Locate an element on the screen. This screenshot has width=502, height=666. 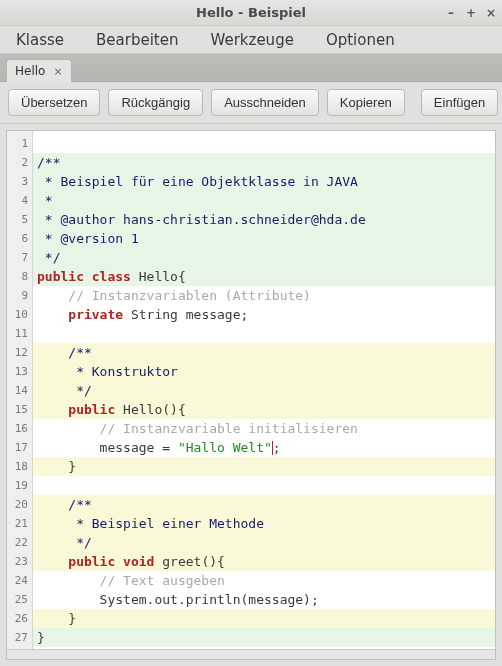
copy-button: Kopieren is located at coordinates (366, 102).